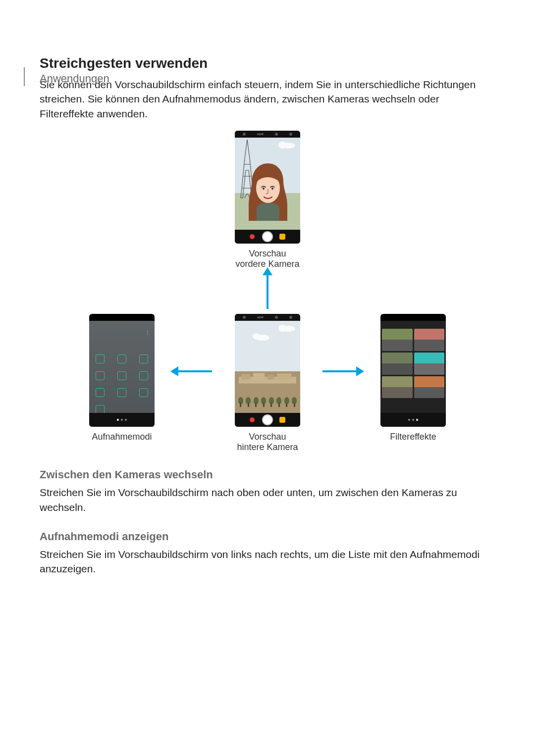 The image size is (535, 756). Describe the element at coordinates (148, 333) in the screenshot. I see `overflow-icon: ⋮` at that location.